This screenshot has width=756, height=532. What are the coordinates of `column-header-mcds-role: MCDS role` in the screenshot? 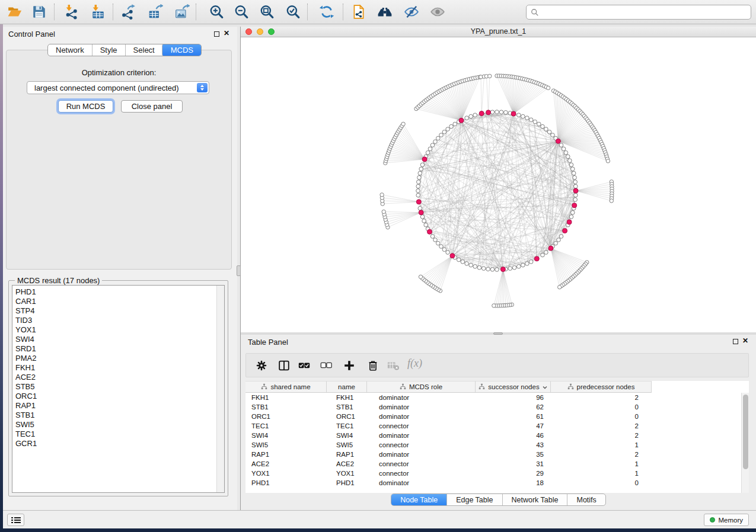 It's located at (421, 387).